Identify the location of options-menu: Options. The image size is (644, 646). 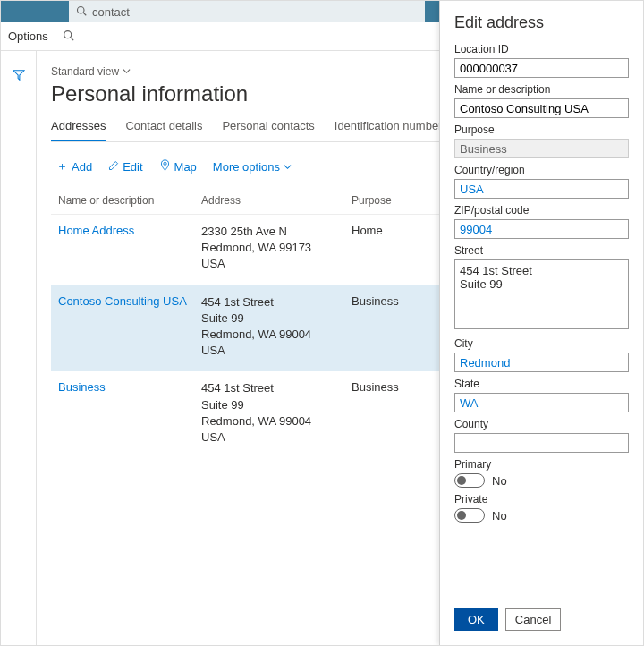
(29, 36).